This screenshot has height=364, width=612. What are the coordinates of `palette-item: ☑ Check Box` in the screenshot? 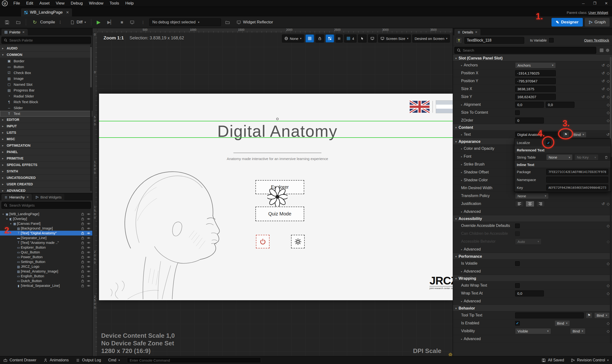 It's located at (46, 73).